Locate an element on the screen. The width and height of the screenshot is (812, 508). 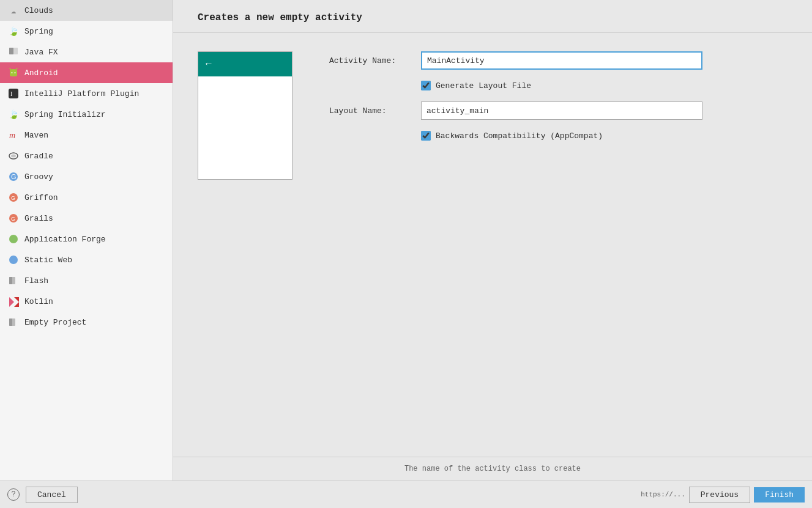
sidebar-item-label-groovy: Groovy is located at coordinates (39, 177).